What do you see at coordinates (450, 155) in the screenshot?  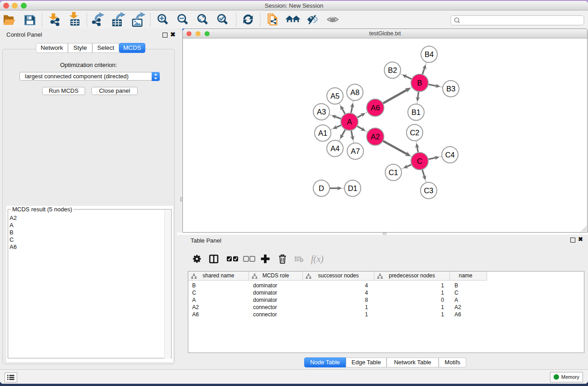 I see `svg-text: C4` at bounding box center [450, 155].